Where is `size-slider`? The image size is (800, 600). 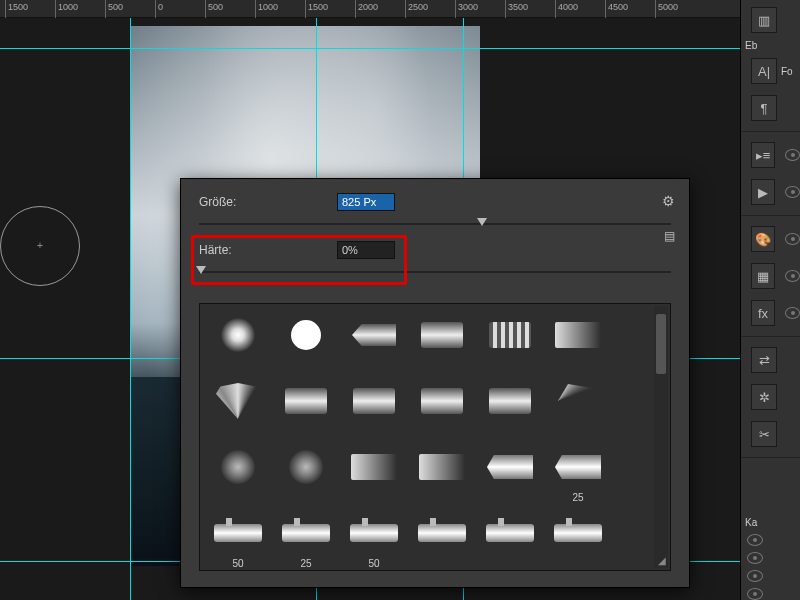 size-slider is located at coordinates (435, 224).